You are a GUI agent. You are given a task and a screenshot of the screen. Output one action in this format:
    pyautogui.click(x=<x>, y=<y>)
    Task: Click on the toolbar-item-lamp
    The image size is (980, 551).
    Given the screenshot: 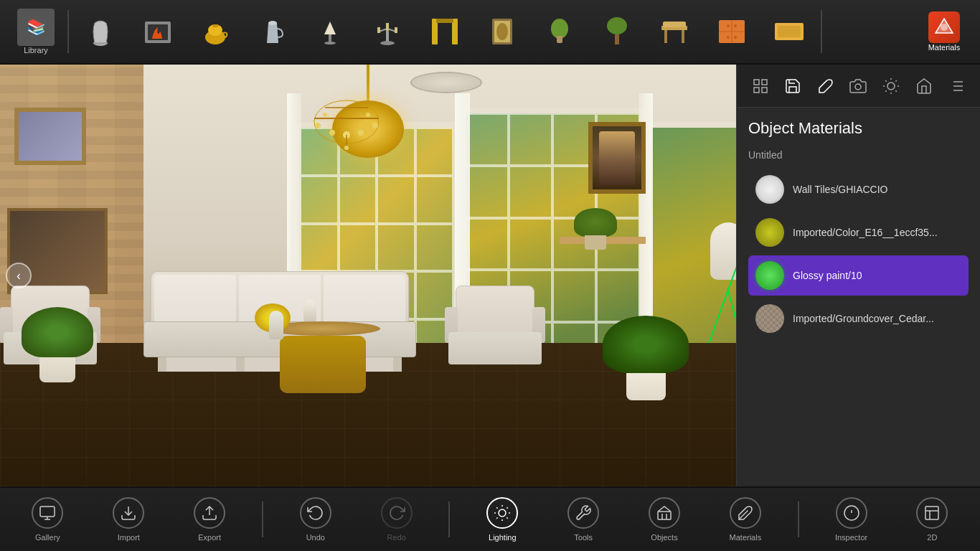 What is the action you would take?
    pyautogui.click(x=330, y=32)
    